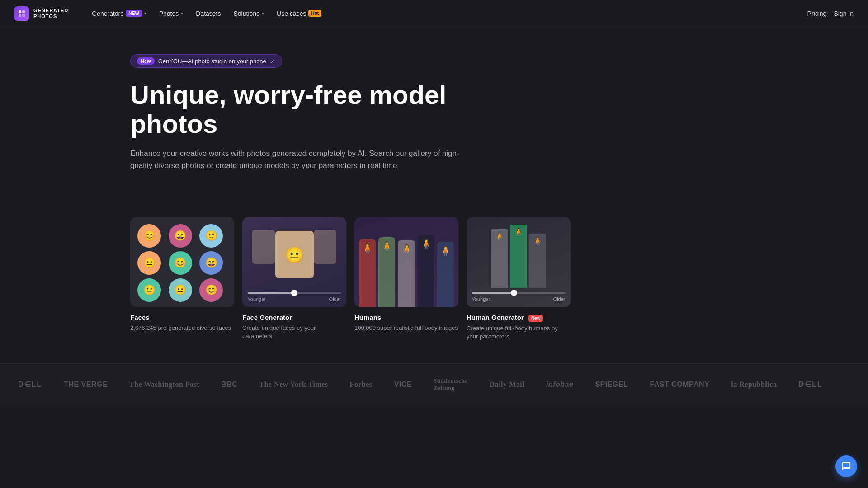 Image resolution: width=868 pixels, height=488 pixels. I want to click on face-8: 😐, so click(180, 290).